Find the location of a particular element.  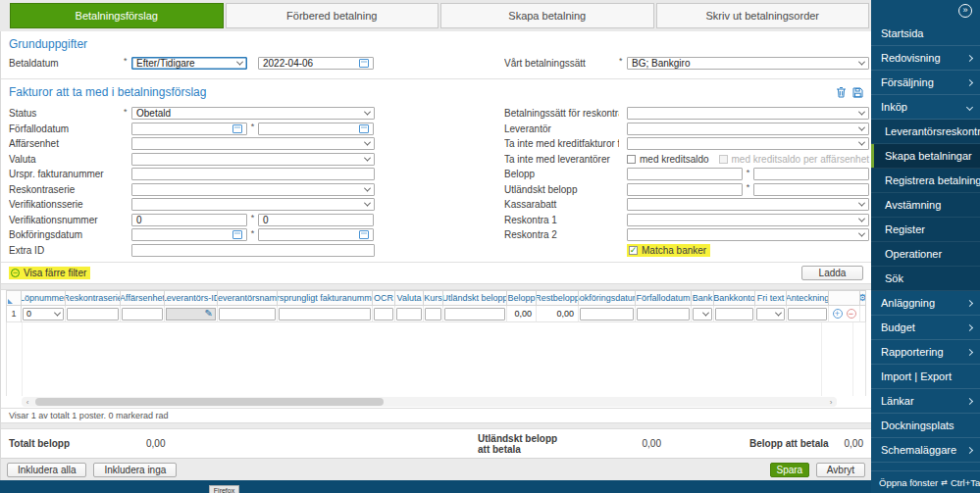

status-select: Obetald is located at coordinates (253, 114).